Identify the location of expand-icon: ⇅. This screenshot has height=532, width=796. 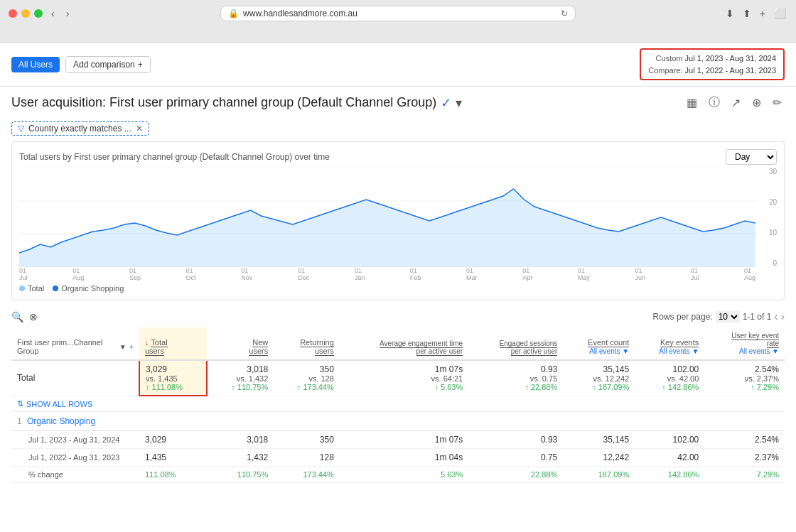
(20, 403).